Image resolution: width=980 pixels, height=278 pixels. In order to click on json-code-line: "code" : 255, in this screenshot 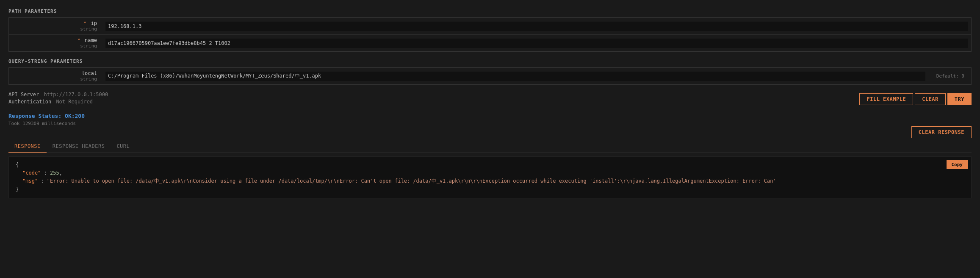, I will do `click(490, 173)`.